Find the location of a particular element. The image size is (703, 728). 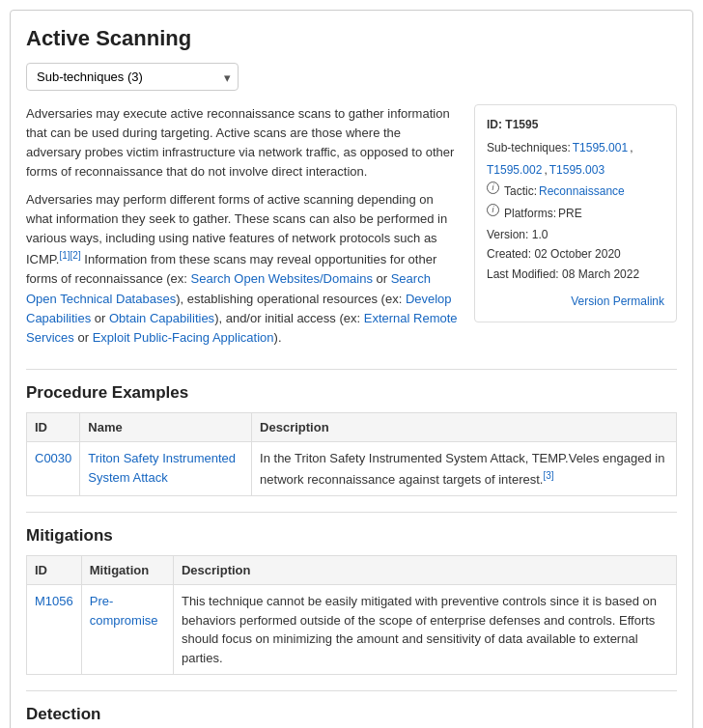

proc-id-link: C0030 is located at coordinates (53, 458).